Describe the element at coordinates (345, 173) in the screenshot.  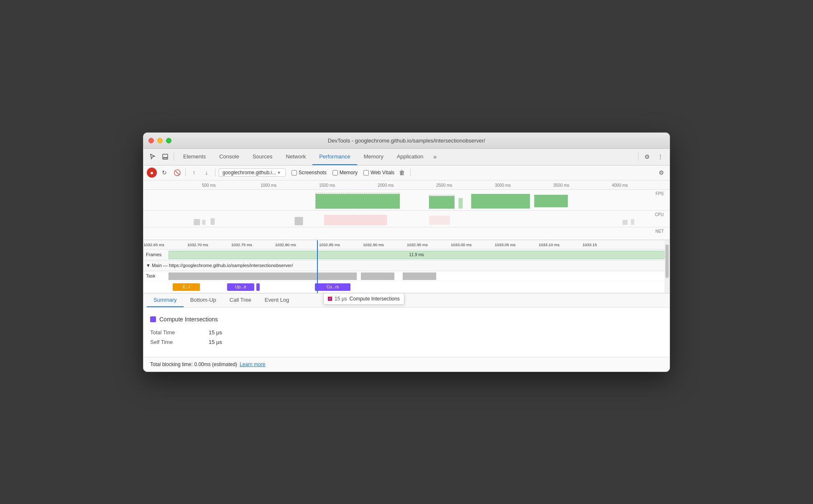
I see `memory-checkbox-group: Memory` at that location.